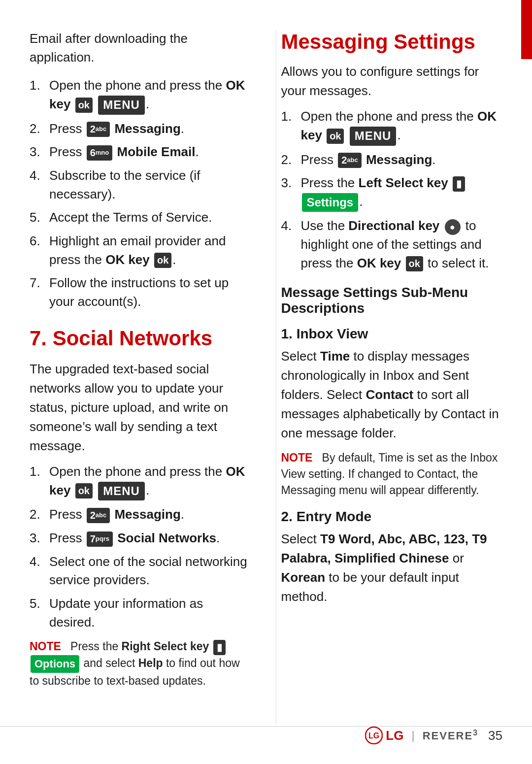 The image size is (532, 764). Describe the element at coordinates (496, 736) in the screenshot. I see `page-number: 35` at that location.